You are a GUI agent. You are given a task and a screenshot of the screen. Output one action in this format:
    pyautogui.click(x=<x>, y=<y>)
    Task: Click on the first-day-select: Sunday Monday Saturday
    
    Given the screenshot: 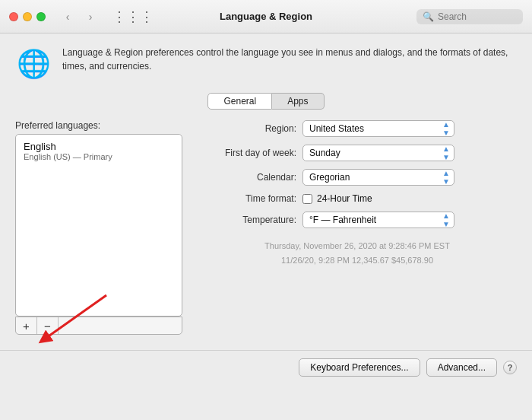 What is the action you would take?
    pyautogui.click(x=378, y=153)
    